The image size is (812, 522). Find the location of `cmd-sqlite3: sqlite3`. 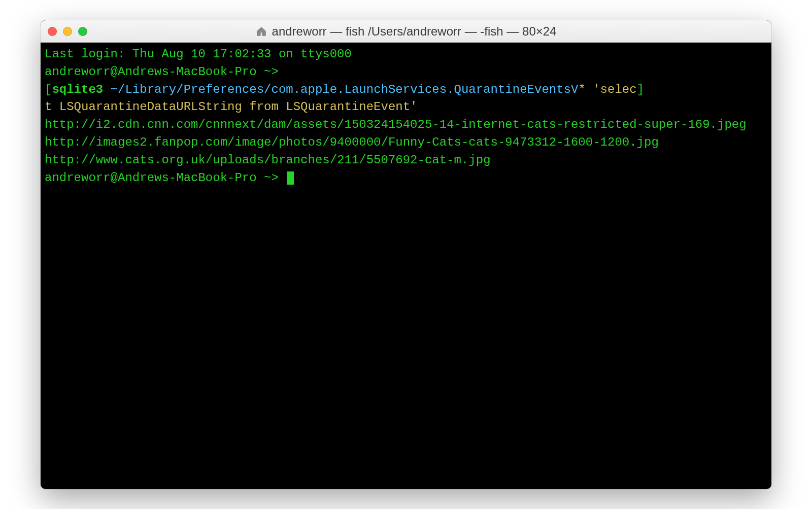

cmd-sqlite3: sqlite3 is located at coordinates (77, 89).